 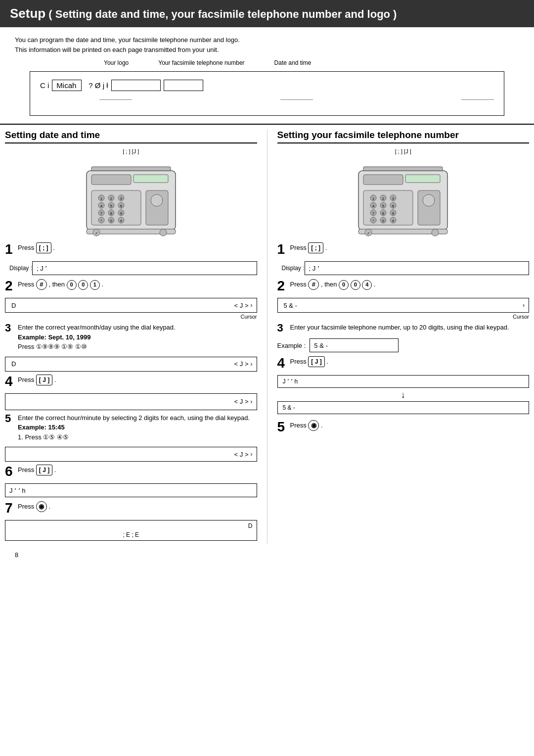 I want to click on step7-num-left: 7, so click(x=10, y=508).